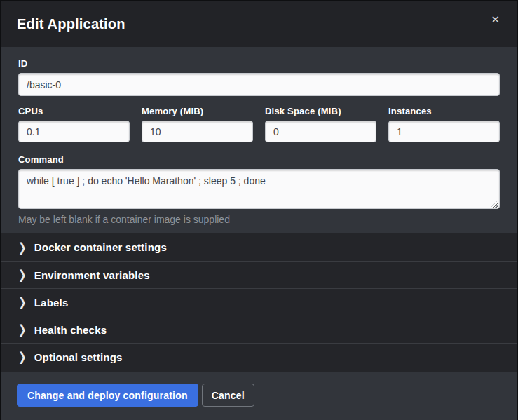 This screenshot has height=420, width=518. I want to click on section-labels: ❯ Labels, so click(259, 302).